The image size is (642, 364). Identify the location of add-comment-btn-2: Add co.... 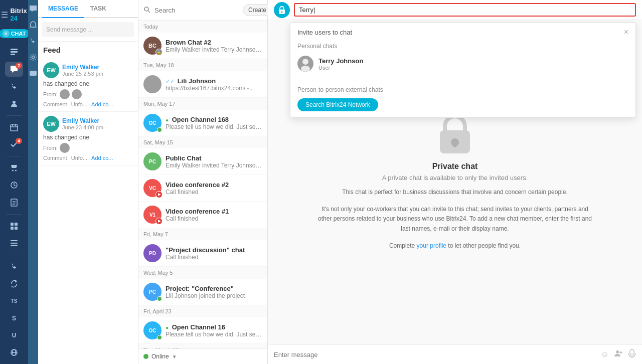
(102, 158).